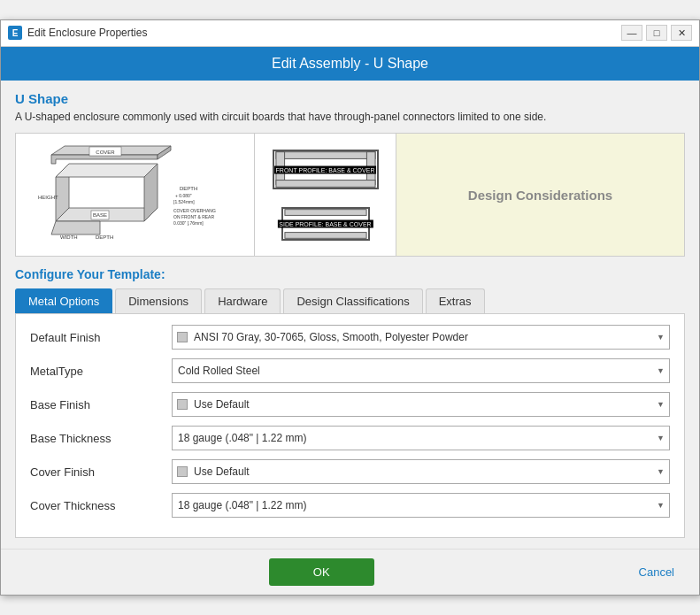 The image size is (700, 615). What do you see at coordinates (540, 195) in the screenshot?
I see `diagram-right: Design Considerations` at bounding box center [540, 195].